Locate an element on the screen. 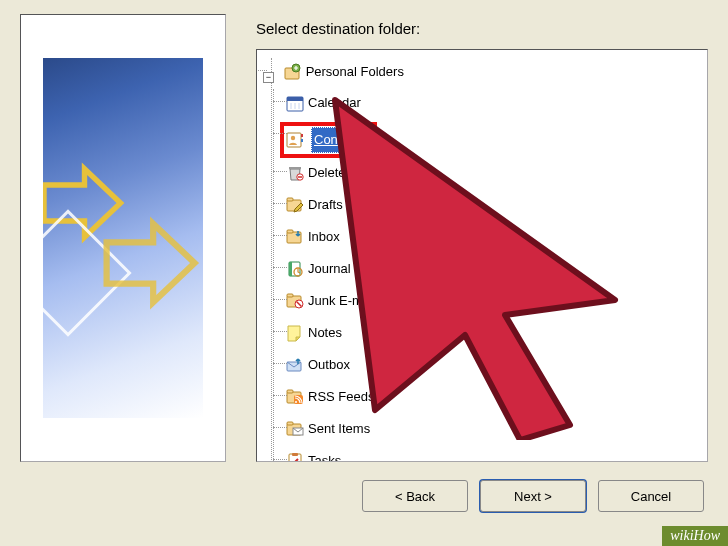 Image resolution: width=728 pixels, height=546 pixels. tree-item-label: Sent Items is located at coordinates (339, 429).